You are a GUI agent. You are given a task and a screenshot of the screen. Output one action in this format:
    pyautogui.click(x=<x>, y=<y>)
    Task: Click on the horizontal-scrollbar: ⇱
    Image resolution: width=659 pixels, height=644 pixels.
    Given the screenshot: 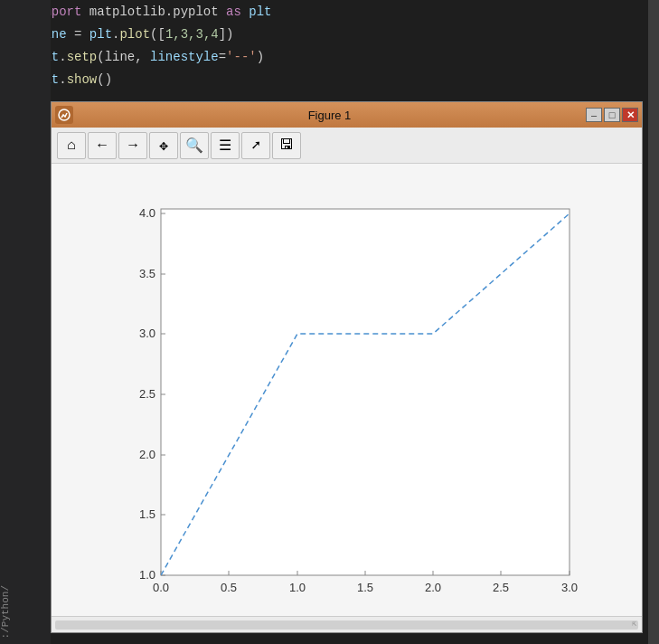 What is the action you would take?
    pyautogui.click(x=347, y=625)
    